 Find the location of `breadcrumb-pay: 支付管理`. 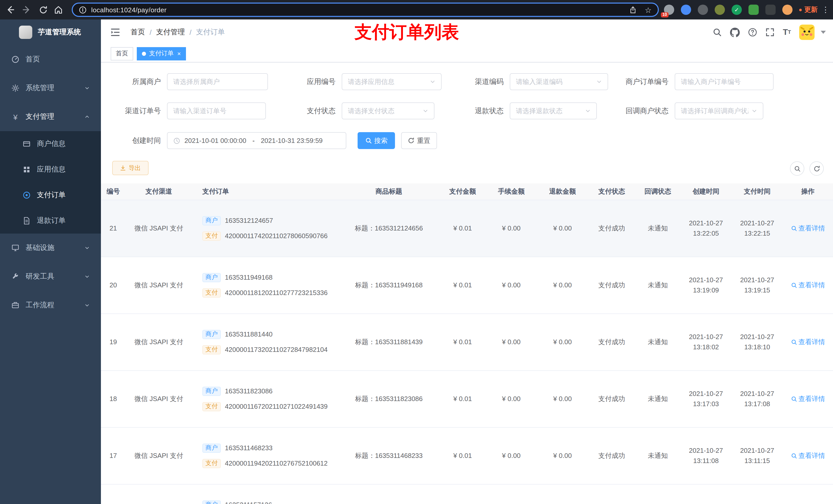

breadcrumb-pay: 支付管理 is located at coordinates (170, 32).